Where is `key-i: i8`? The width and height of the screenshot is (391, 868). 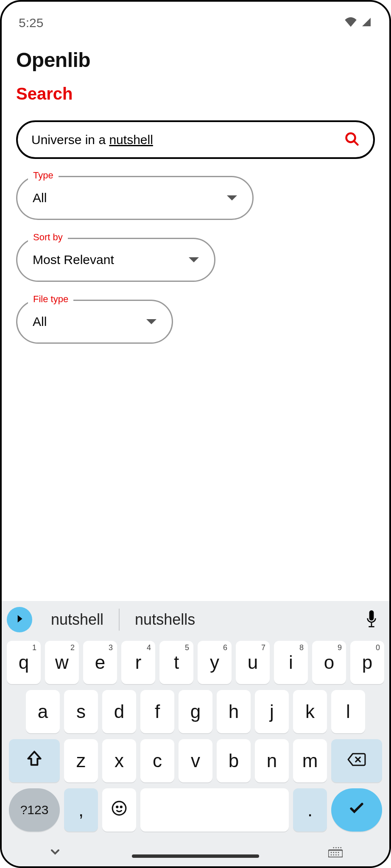 key-i: i8 is located at coordinates (291, 662).